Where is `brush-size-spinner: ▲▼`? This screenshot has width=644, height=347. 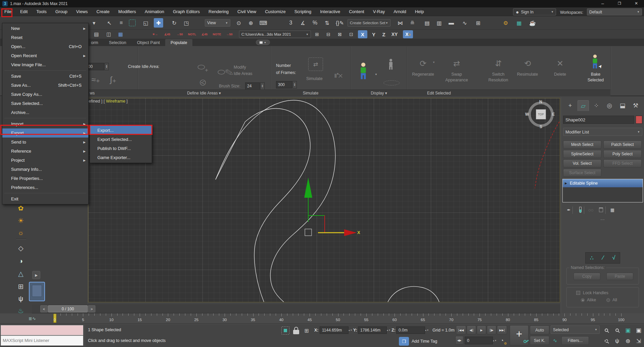 brush-size-spinner: ▲▼ is located at coordinates (263, 86).